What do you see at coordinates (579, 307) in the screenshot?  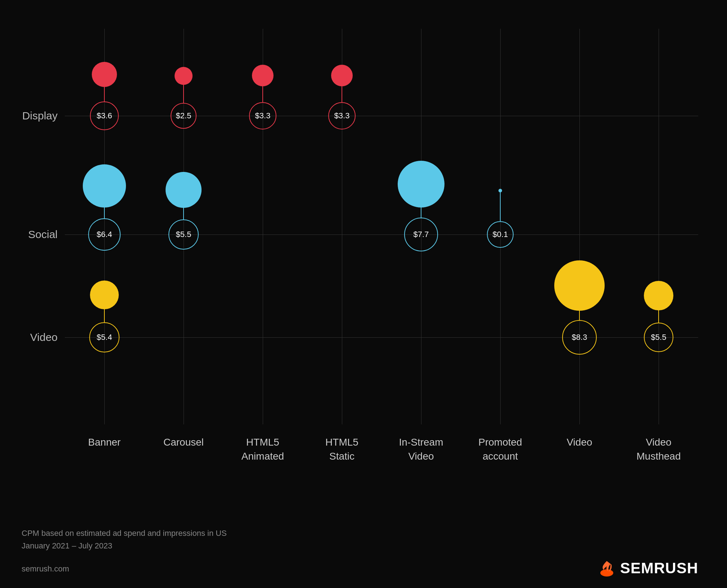 I see `bubble-group-video-6: $8.3` at bounding box center [579, 307].